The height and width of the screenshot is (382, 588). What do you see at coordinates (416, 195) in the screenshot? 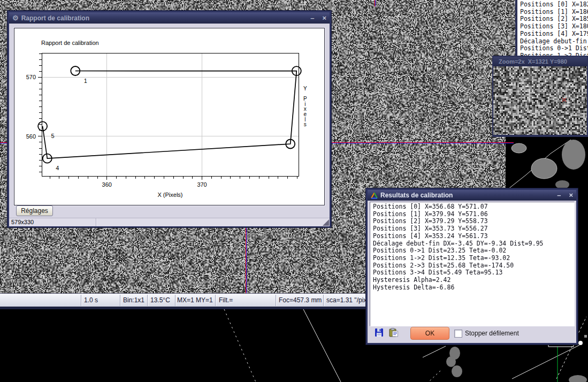
I see `results-window-title: Resultats de calibration` at bounding box center [416, 195].